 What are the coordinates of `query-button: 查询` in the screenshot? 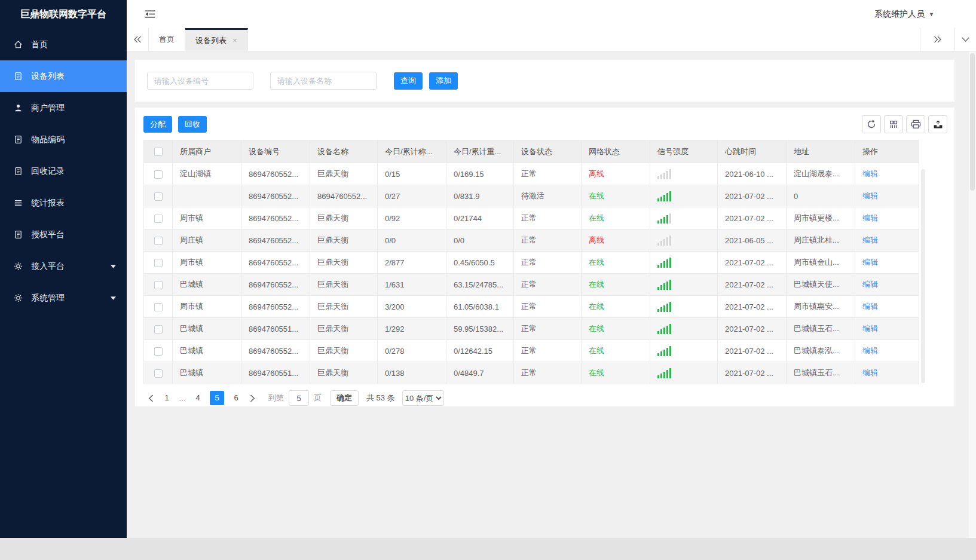 It's located at (408, 81).